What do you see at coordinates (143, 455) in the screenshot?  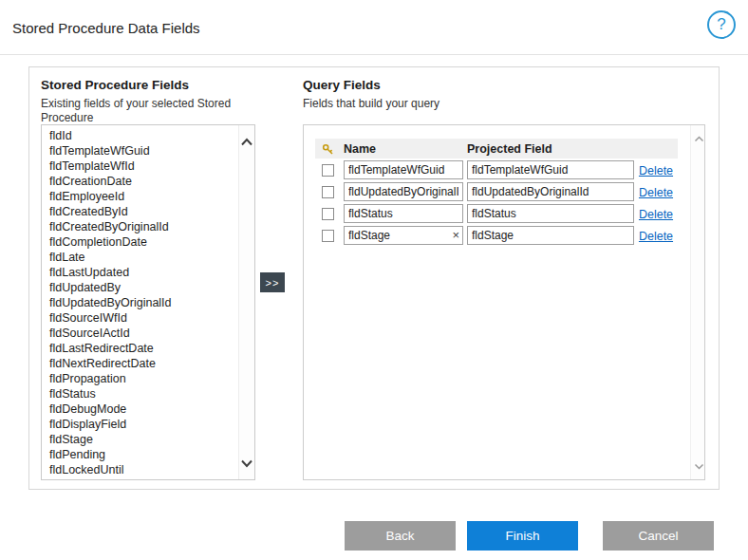 I see `list-item: fldPending` at bounding box center [143, 455].